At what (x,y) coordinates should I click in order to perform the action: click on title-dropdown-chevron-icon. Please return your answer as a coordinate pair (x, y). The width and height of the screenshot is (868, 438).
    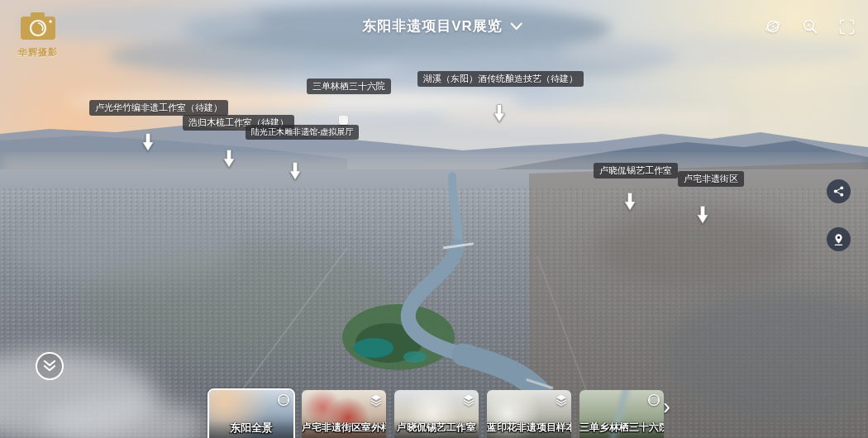
    Looking at the image, I should click on (516, 26).